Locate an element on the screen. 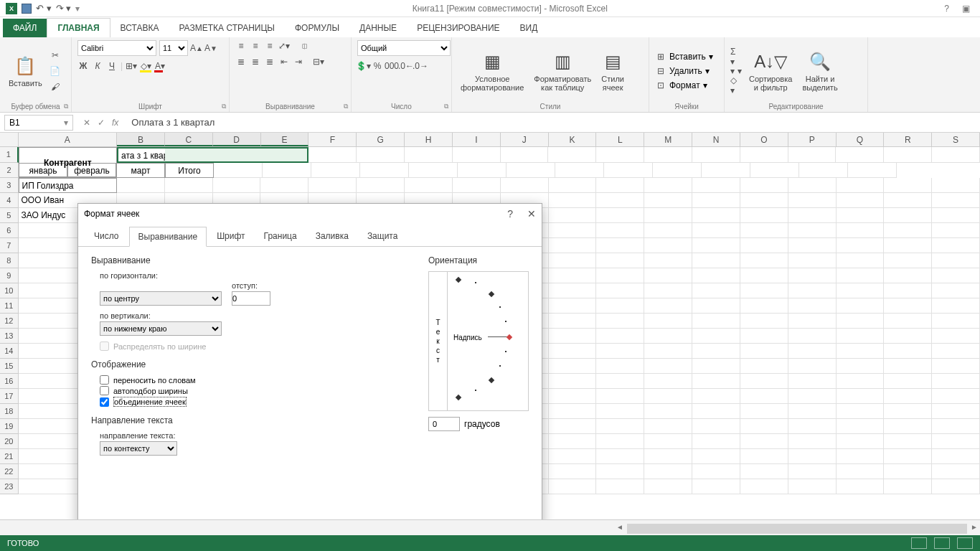 This screenshot has height=551, width=980. tab-formulas: ФОРМУЛЫ is located at coordinates (317, 28).